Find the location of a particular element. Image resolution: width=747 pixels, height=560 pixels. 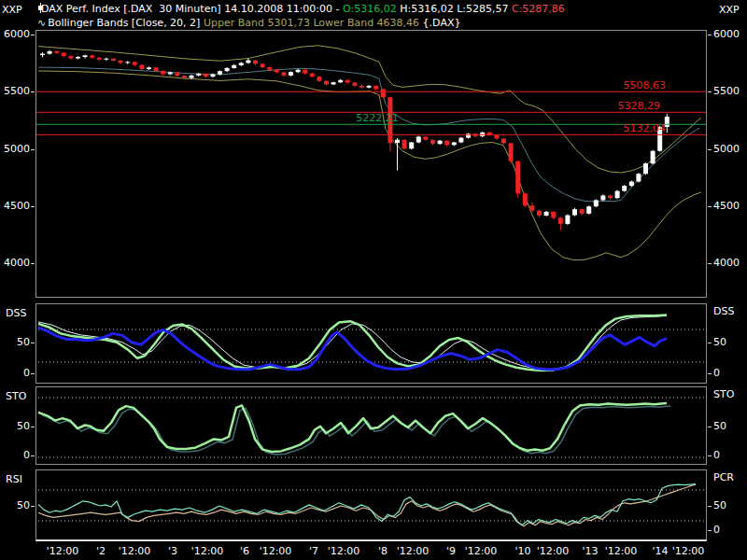

y-axis-label-right: 6000 is located at coordinates (726, 34).